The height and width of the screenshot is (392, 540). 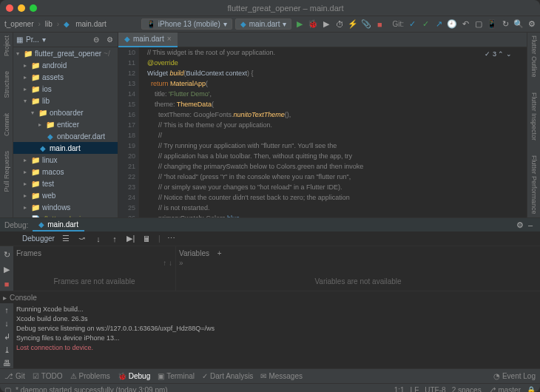 I want to click on tree-row: ▸📁enticer, so click(x=65, y=124).